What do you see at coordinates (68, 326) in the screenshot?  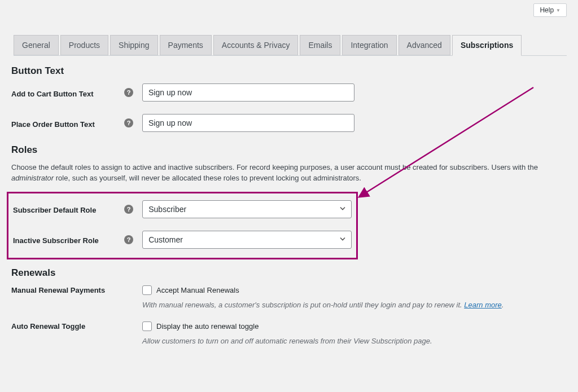 I see `auto-renewal-label: Auto Renewal Toggle` at bounding box center [68, 326].